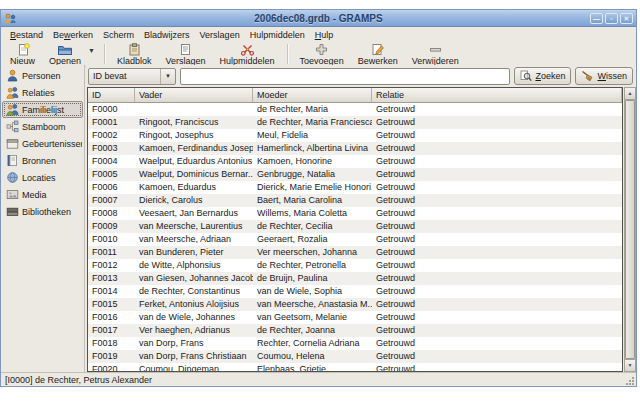 The image size is (640, 403). What do you see at coordinates (194, 174) in the screenshot?
I see `cell-vader: Waelput, Dominicus Bernar...` at bounding box center [194, 174].